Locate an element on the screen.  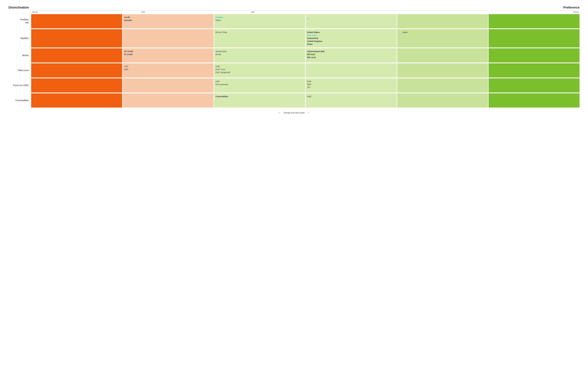
scale-spacer is located at coordinates (415, 12).